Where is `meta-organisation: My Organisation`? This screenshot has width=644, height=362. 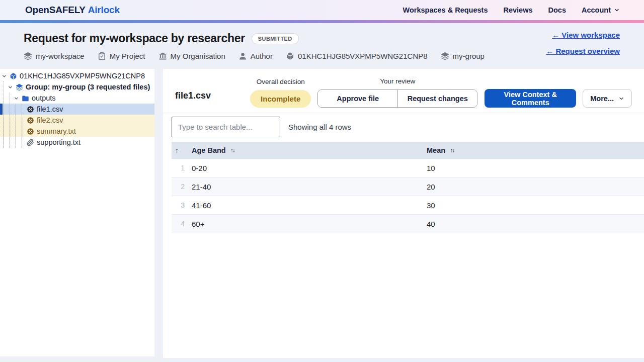
meta-organisation: My Organisation is located at coordinates (192, 56).